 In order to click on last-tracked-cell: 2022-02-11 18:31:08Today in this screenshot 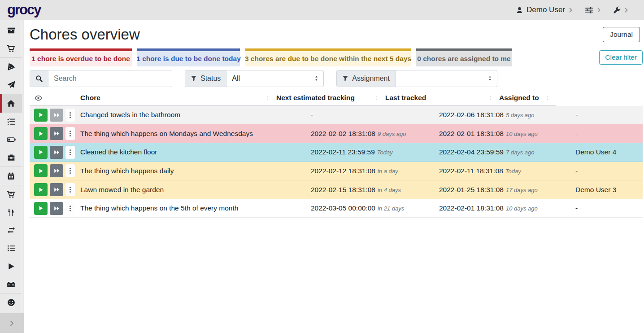, I will do `click(507, 171)`.